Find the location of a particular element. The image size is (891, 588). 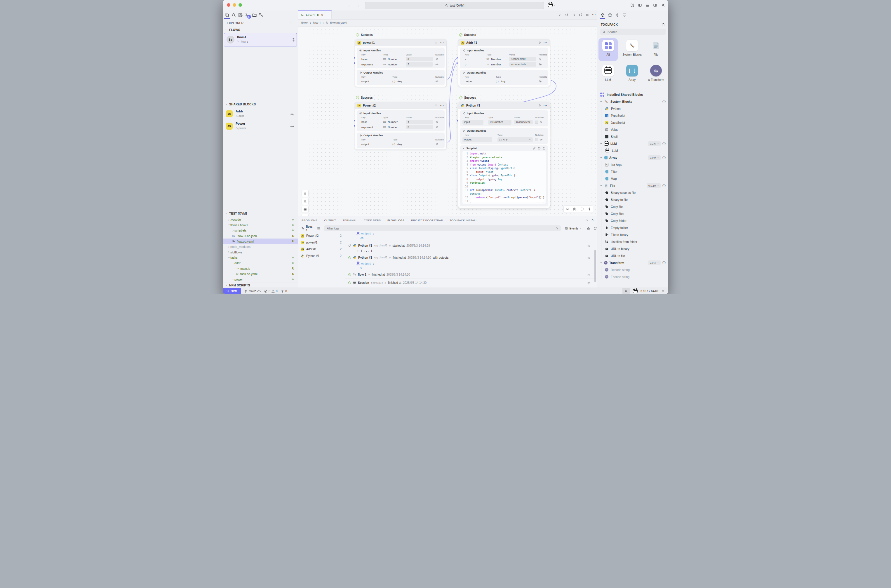

node-python1-header: Python #1 ··· is located at coordinates (504, 105).